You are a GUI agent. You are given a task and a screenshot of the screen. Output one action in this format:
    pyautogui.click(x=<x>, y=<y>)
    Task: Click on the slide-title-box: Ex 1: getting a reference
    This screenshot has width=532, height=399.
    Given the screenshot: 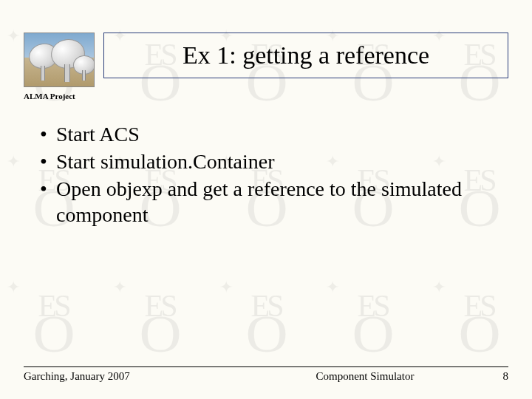 What is the action you would take?
    pyautogui.click(x=306, y=55)
    